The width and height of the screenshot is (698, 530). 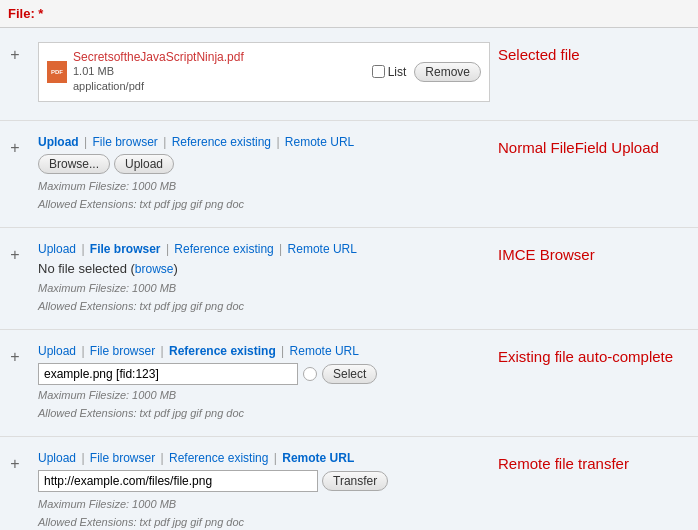 I want to click on file-type: application/pdf, so click(x=222, y=86).